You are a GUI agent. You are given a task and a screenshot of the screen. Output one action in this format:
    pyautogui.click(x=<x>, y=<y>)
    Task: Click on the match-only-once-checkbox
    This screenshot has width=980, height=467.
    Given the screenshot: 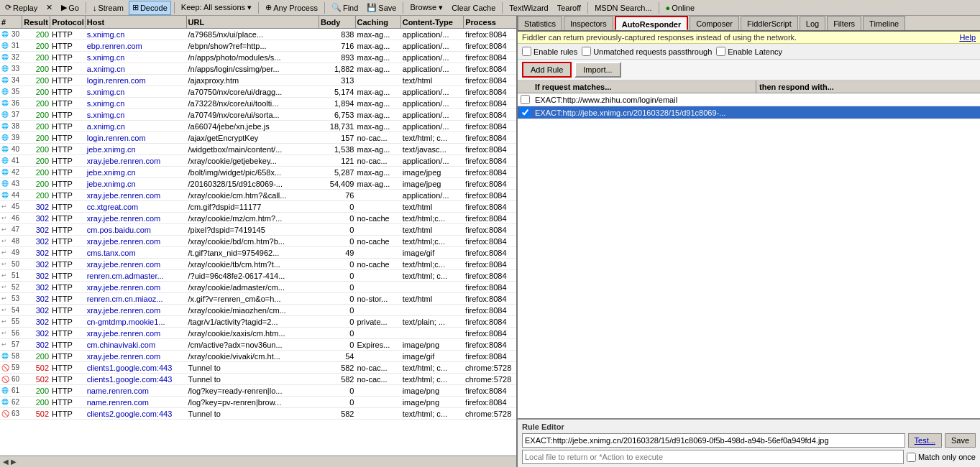 What is the action you would take?
    pyautogui.click(x=912, y=457)
    